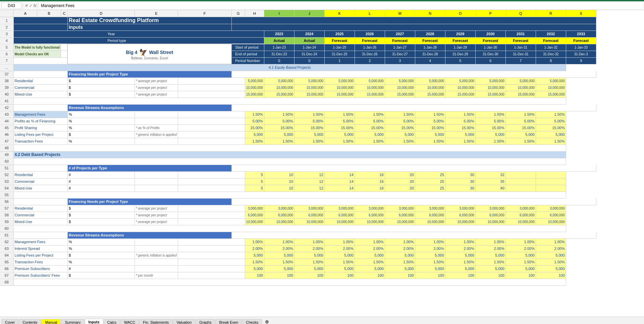 Image resolution: width=644 pixels, height=324 pixels. What do you see at coordinates (279, 181) in the screenshot?
I see `r53-v2: 10` at bounding box center [279, 181].